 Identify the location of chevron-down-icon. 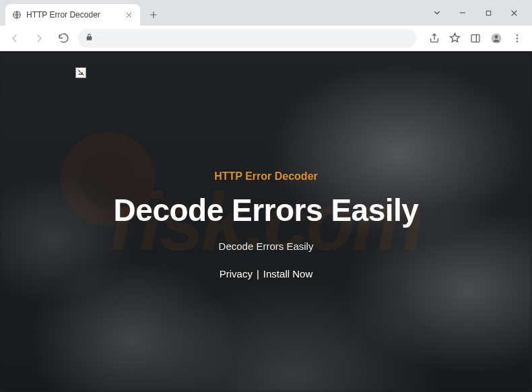
(437, 13).